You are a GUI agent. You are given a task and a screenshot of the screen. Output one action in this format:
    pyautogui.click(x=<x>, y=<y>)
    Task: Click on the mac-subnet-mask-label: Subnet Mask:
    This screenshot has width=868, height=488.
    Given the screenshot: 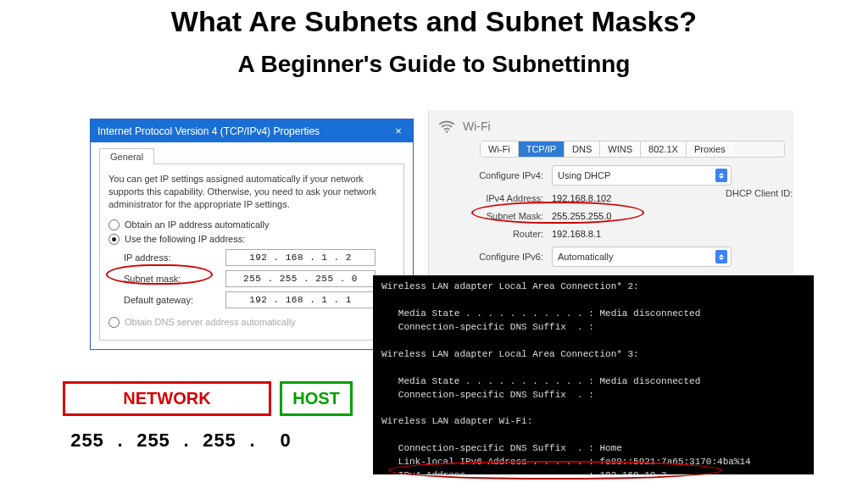 What is the action you would take?
    pyautogui.click(x=495, y=216)
    